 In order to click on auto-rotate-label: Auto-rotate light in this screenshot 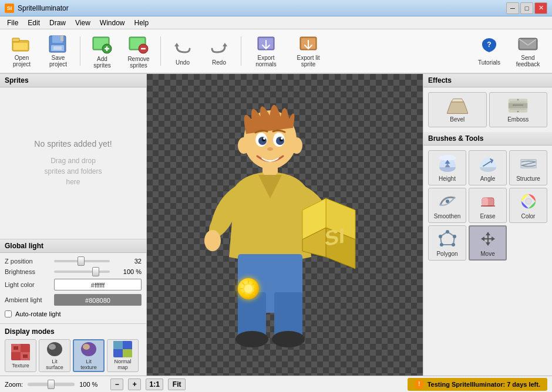, I will do `click(38, 314)`.